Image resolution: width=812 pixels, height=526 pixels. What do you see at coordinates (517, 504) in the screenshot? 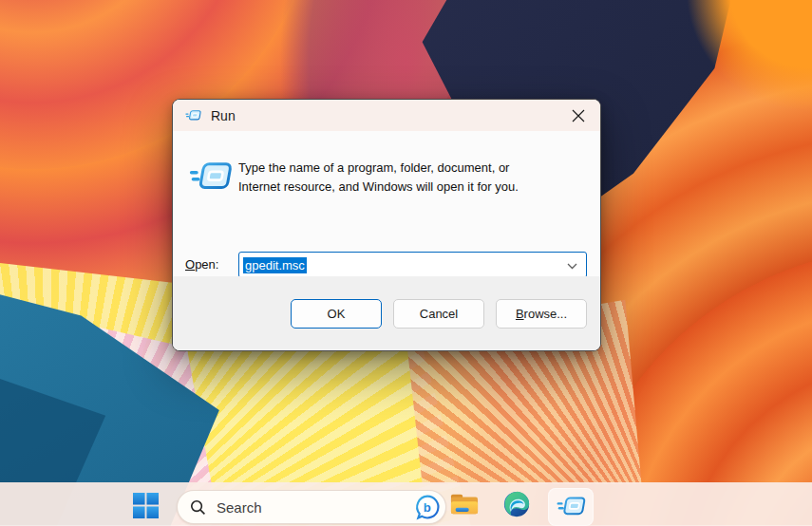
I see `edge-button` at bounding box center [517, 504].